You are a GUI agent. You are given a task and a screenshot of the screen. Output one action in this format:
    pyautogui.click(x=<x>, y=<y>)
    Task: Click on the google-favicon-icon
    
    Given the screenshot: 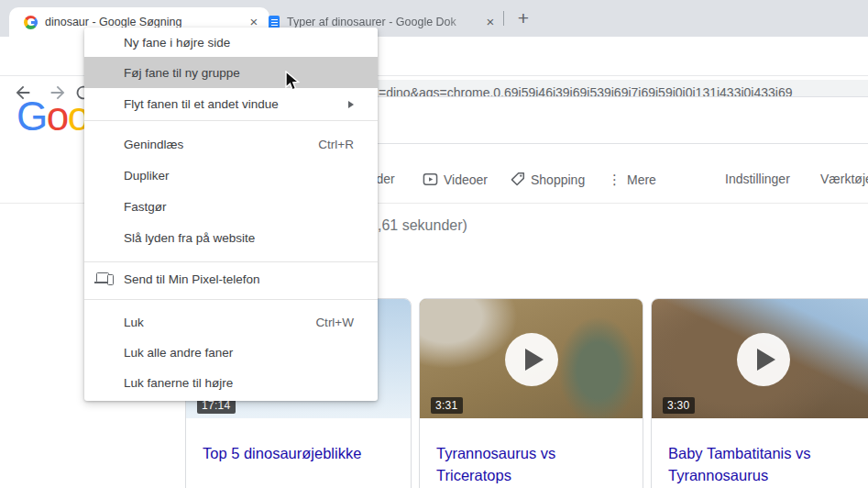 What is the action you would take?
    pyautogui.click(x=31, y=22)
    